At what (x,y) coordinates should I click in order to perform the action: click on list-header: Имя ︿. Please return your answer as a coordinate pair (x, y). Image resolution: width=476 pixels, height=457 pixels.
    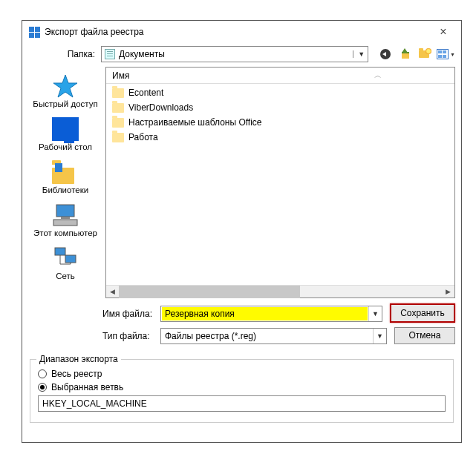
    Looking at the image, I should click on (281, 76).